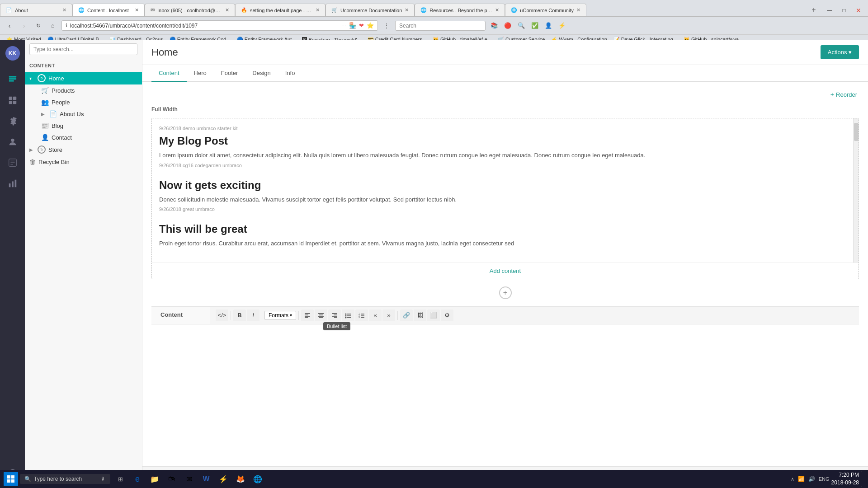 The image size is (868, 488). Describe the element at coordinates (362, 315) in the screenshot. I see `rte-numbered-list-btn: 1.2.3.` at that location.